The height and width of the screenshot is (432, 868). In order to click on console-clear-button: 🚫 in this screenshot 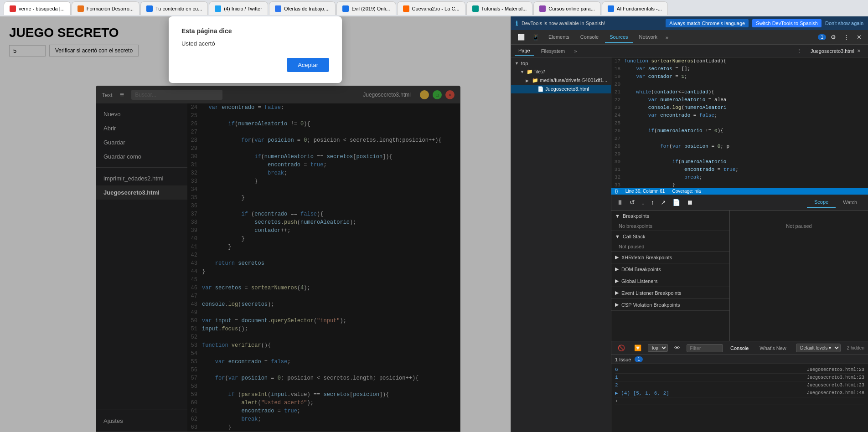, I will do `click(621, 348)`.